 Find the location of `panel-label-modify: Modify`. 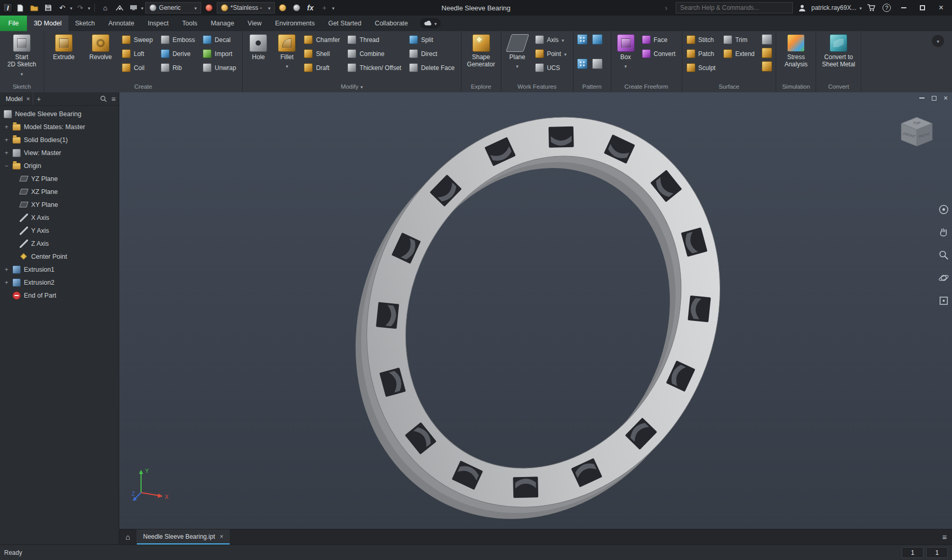

panel-label-modify: Modify is located at coordinates (349, 87).